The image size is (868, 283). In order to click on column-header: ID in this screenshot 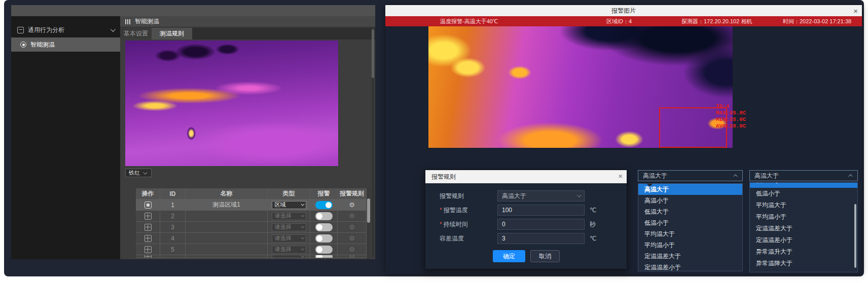, I will do `click(173, 193)`.